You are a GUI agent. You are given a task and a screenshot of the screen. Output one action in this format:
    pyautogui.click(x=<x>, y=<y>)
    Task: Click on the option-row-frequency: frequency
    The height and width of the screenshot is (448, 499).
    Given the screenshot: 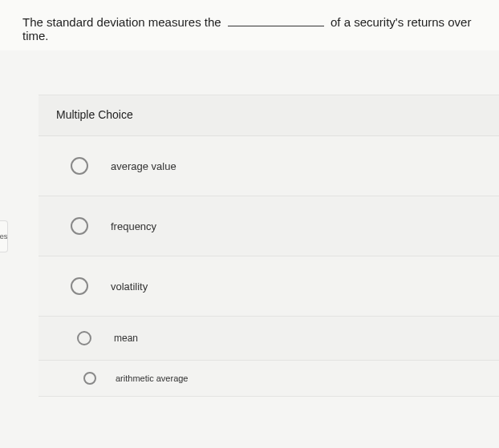 What is the action you would take?
    pyautogui.click(x=269, y=226)
    